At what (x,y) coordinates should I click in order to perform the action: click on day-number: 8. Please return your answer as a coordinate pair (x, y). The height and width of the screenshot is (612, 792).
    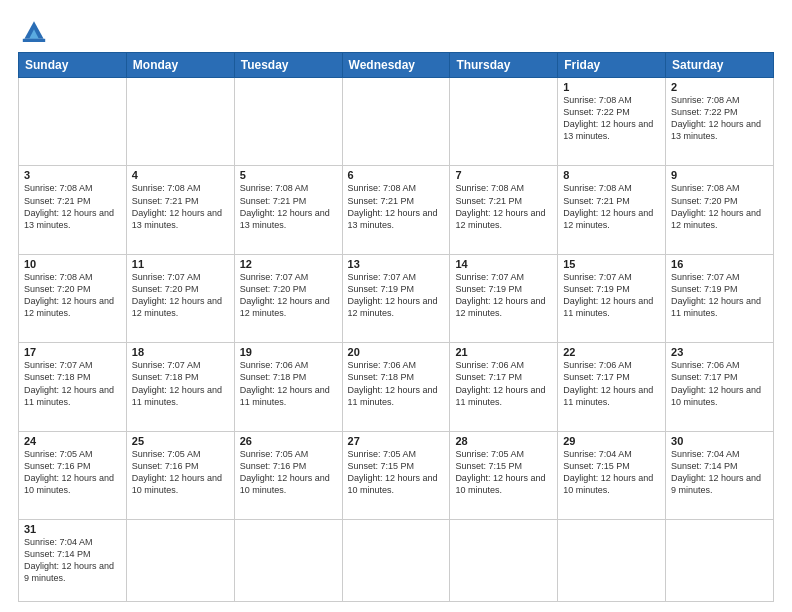
    Looking at the image, I should click on (612, 175).